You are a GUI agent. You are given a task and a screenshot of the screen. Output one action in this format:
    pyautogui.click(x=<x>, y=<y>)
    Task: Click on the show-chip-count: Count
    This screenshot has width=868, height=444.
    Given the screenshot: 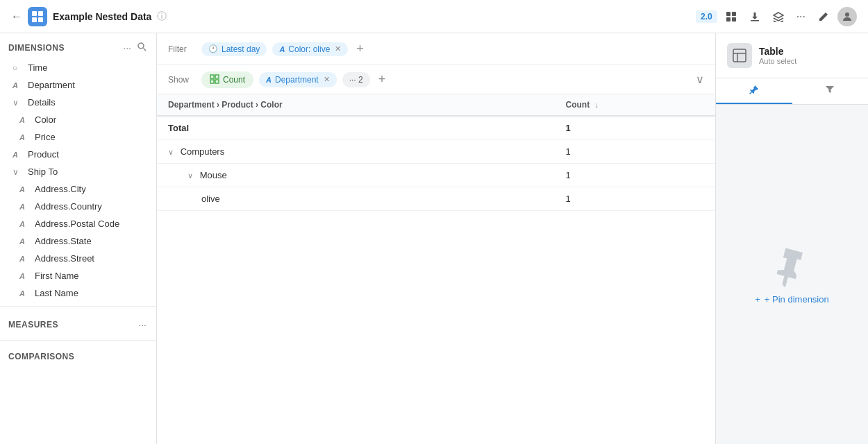 What is the action you would take?
    pyautogui.click(x=228, y=80)
    